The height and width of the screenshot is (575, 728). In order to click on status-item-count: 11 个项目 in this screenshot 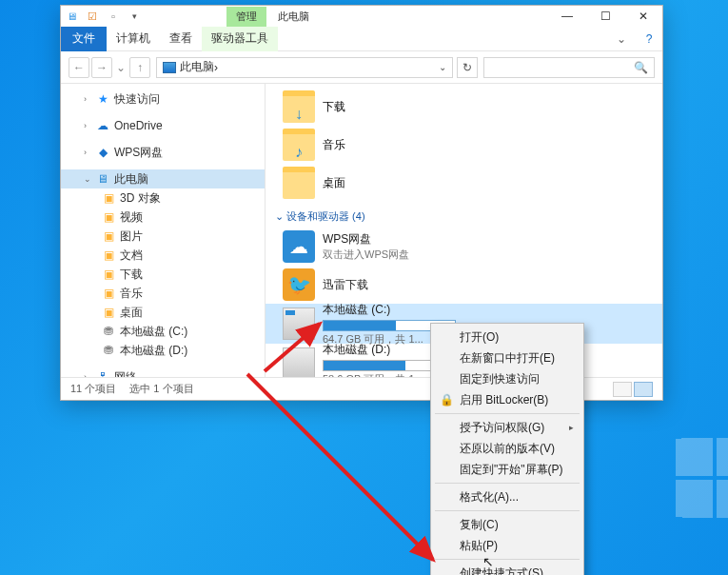, I will do `click(93, 388)`.